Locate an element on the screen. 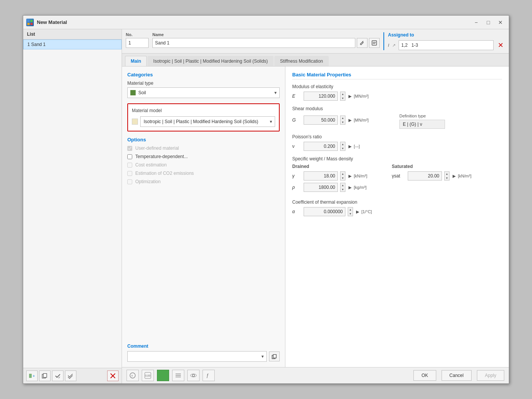 This screenshot has width=532, height=399. rho-unit: [kg/m³] is located at coordinates (367, 187).